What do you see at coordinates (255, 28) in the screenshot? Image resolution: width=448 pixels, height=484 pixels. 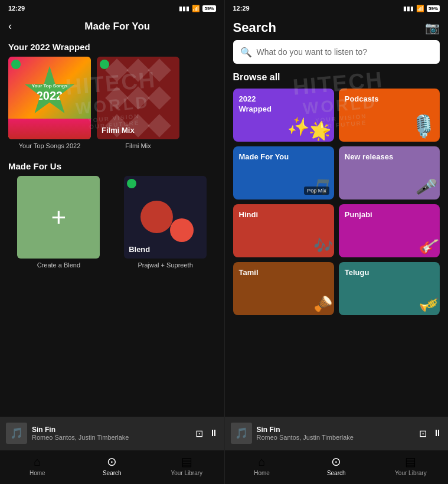 I see `search-title: Search` at bounding box center [255, 28].